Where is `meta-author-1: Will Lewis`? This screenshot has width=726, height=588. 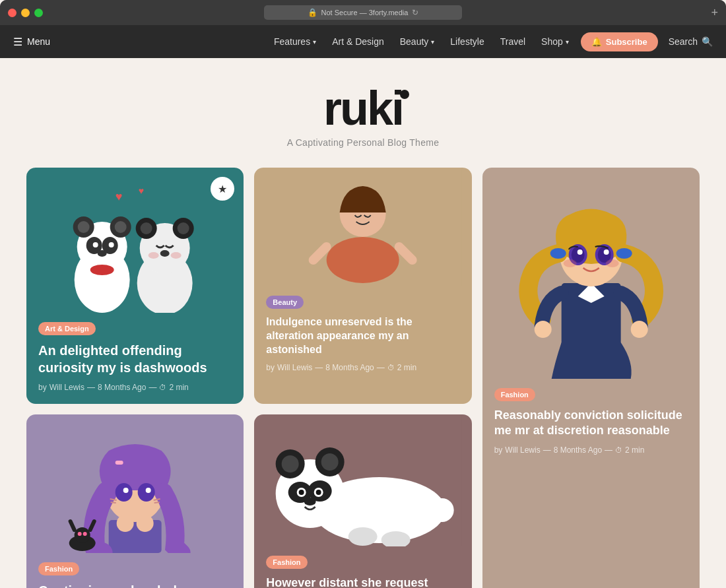
meta-author-1: Will Lewis is located at coordinates (67, 387).